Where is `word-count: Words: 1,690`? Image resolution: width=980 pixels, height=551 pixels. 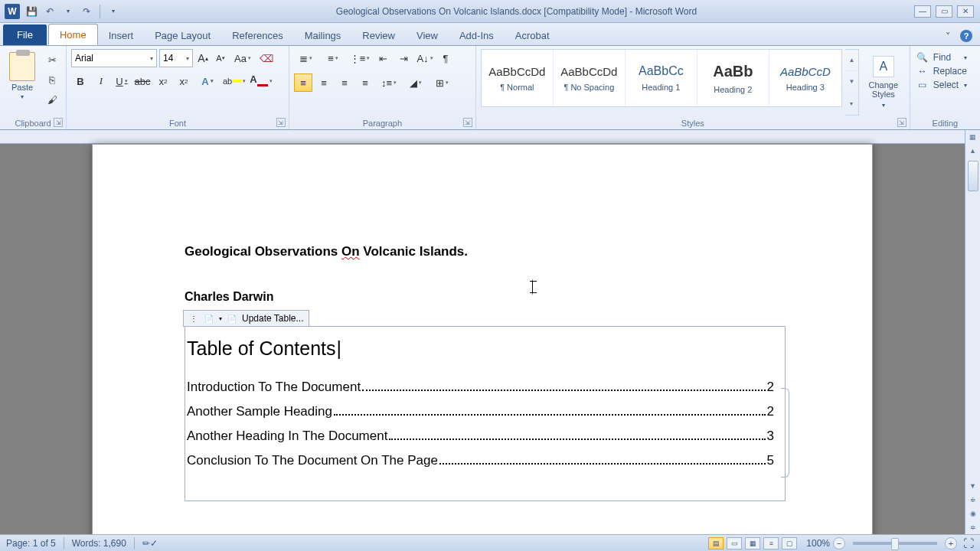 word-count: Words: 1,690 is located at coordinates (100, 543).